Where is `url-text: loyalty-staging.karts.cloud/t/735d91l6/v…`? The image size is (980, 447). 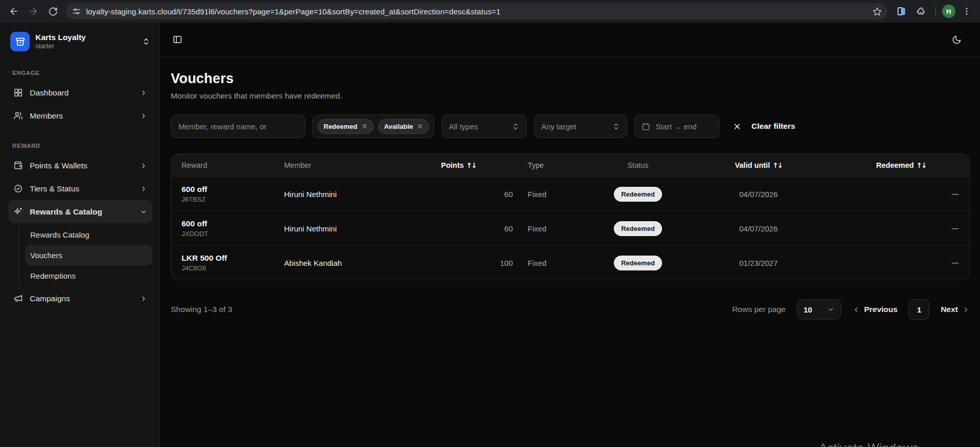 url-text: loyalty-staging.karts.cloud/t/735d91l6/v… is located at coordinates (478, 11).